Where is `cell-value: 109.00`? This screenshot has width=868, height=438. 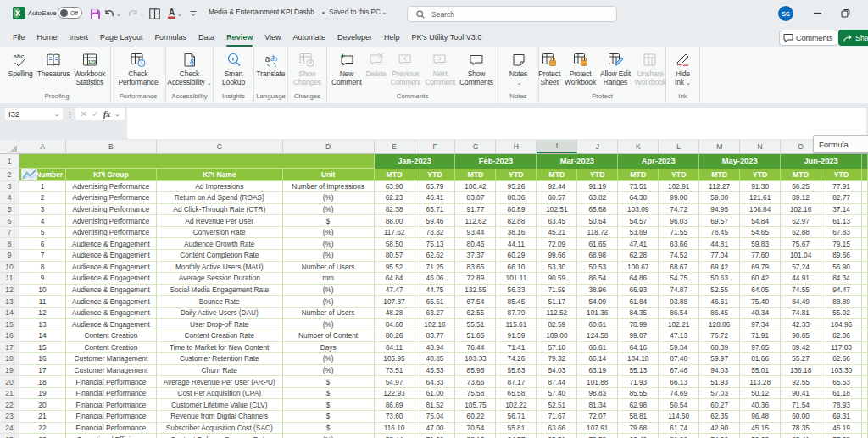
cell-value: 109.00 is located at coordinates (557, 336).